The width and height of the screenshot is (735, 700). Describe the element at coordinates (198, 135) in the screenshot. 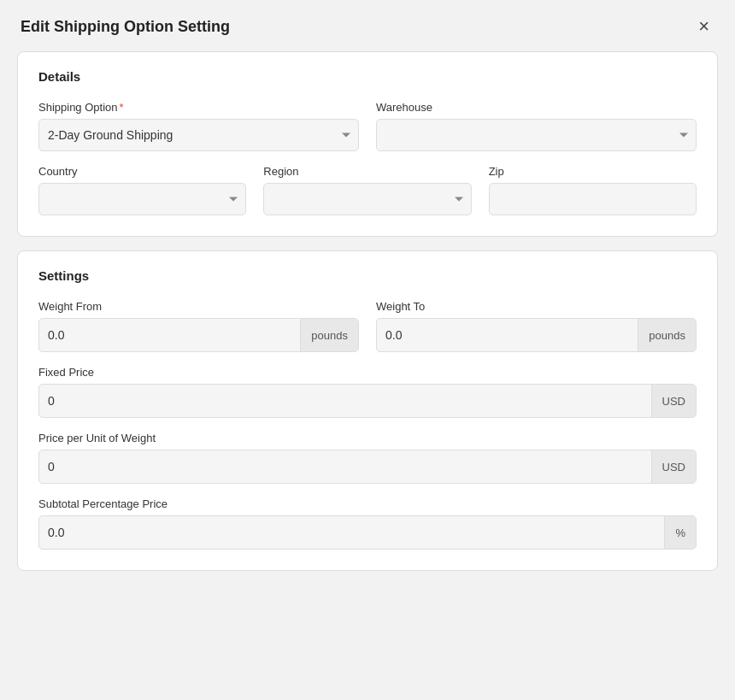

I see `shipping-option-select: 2-Day Ground Shipping Standard Shipping …` at that location.